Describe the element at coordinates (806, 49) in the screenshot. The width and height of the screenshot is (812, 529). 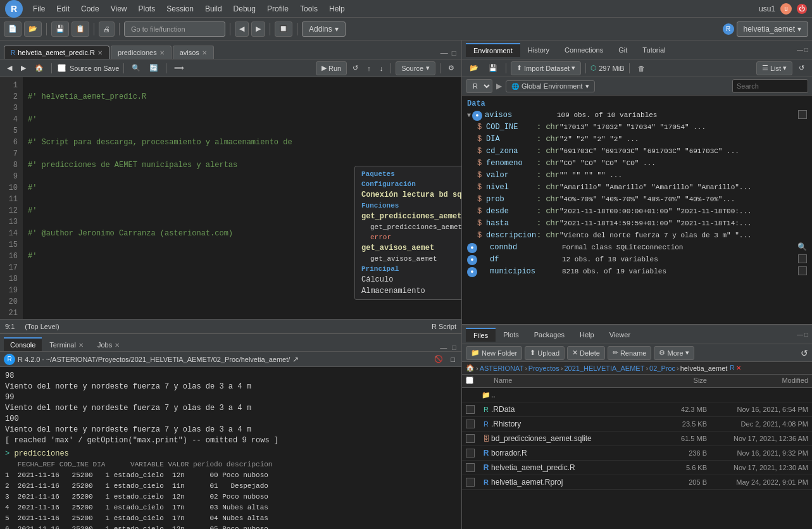
I see `env-maximize-btn: □` at that location.